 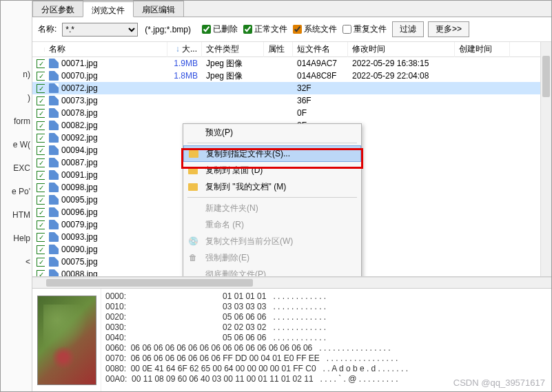 What do you see at coordinates (193, 258) in the screenshot?
I see `delete-icon: 🗑` at bounding box center [193, 258].